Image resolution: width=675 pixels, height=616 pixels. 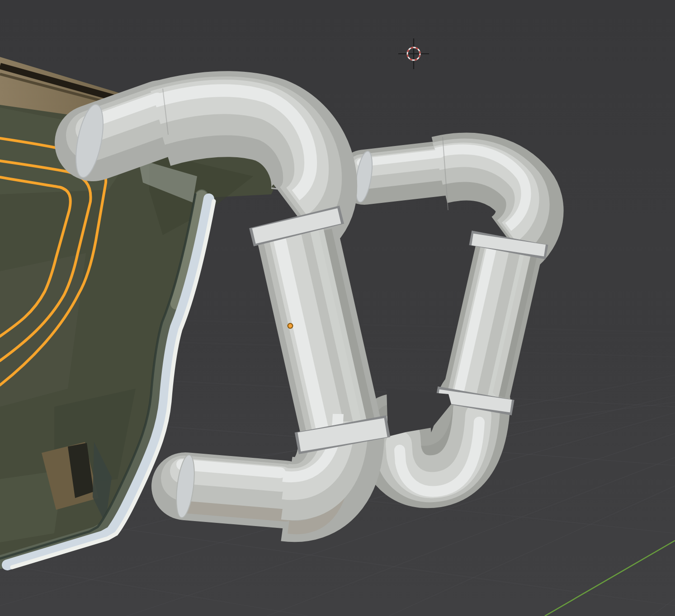 What do you see at coordinates (343, 435) in the screenshot?
I see `pipe-left-collar-bottom` at bounding box center [343, 435].